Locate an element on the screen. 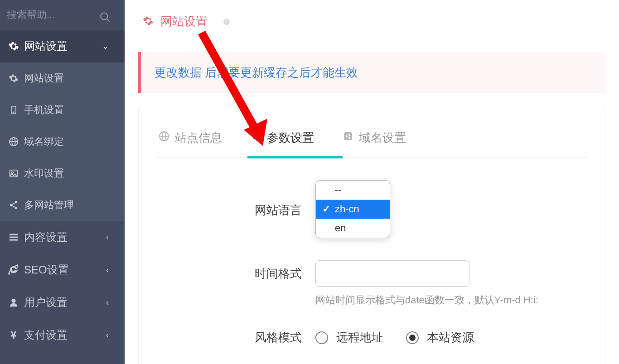  tab-param-settings: 参数设置 is located at coordinates (282, 141).